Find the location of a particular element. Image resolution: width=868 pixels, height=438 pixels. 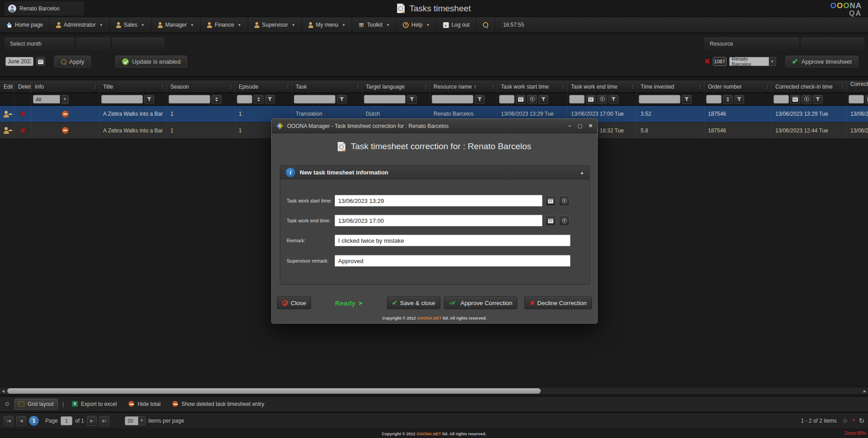

nav-toolkit: Toolkit▼ is located at coordinates (374, 25).